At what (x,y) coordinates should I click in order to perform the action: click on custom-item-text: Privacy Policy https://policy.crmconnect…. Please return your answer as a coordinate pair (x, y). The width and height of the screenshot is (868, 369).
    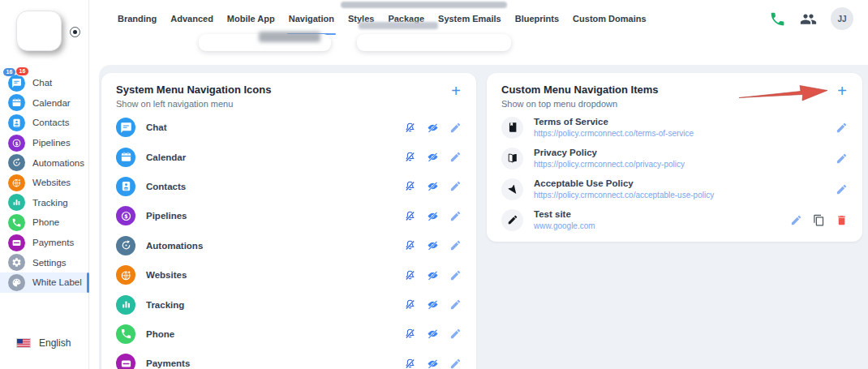
    Looking at the image, I should click on (609, 158).